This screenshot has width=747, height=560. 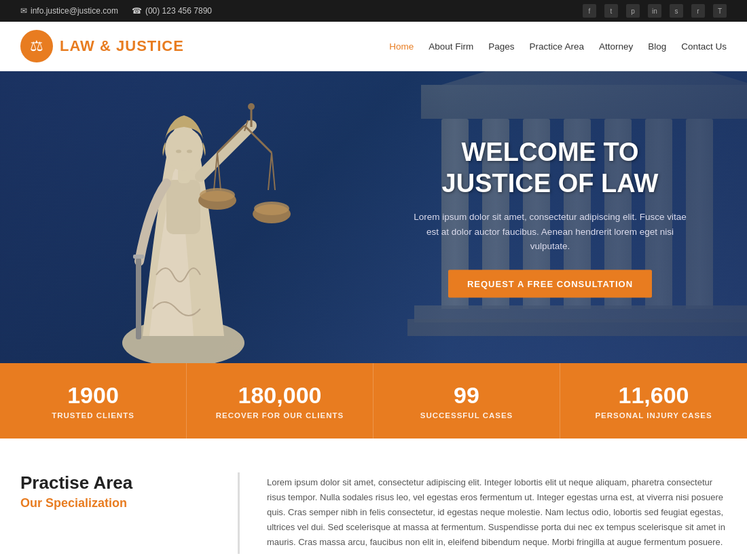 I want to click on stat-label-recover: RECOVER FOR OUR CLIENTS, so click(x=280, y=415).